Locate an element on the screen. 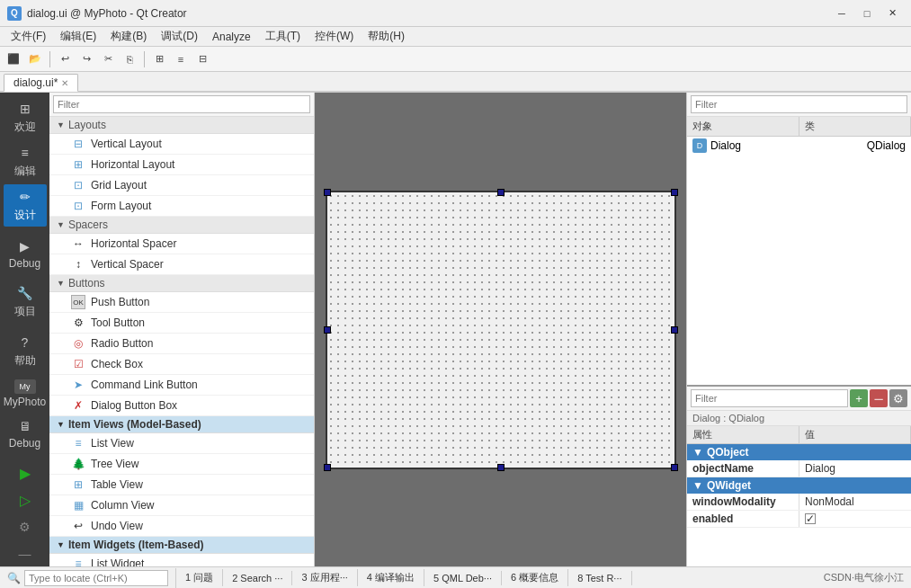 This screenshot has width=911, height=588. tab-dialog-ui: dialog.ui* ✕ is located at coordinates (41, 83).